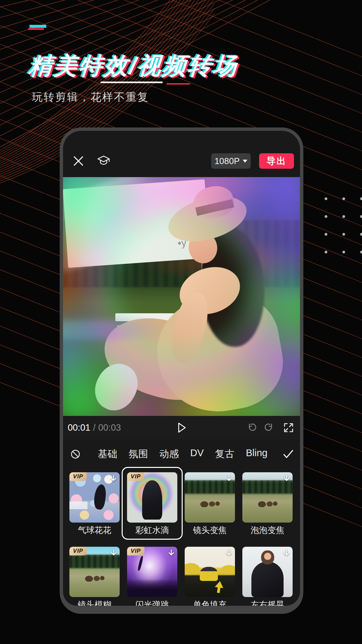 This screenshot has width=362, height=644. What do you see at coordinates (270, 428) in the screenshot?
I see `redo-icon` at bounding box center [270, 428].